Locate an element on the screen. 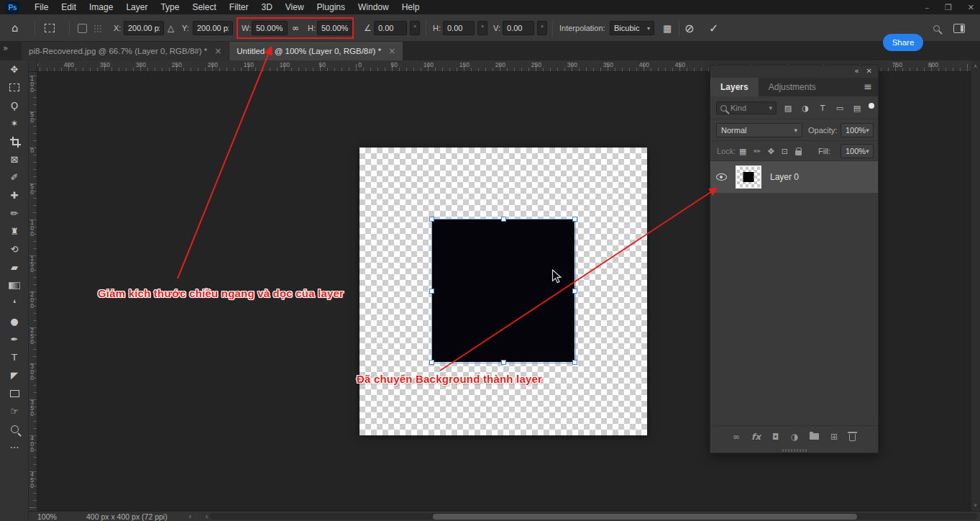 This screenshot has height=521, width=980. edit-toolbar-icon: ⋯ is located at coordinates (14, 448).